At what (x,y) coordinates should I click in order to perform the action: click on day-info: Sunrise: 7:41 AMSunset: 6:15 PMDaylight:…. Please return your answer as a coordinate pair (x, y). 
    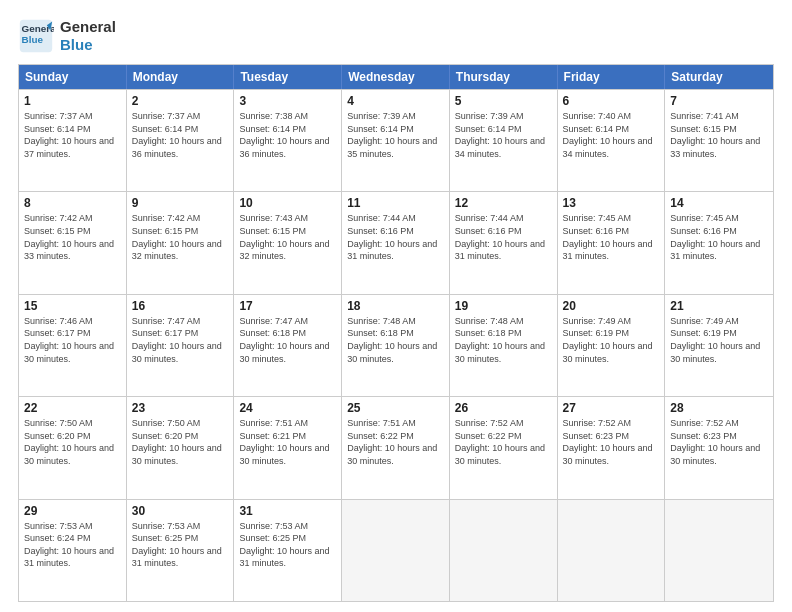
    Looking at the image, I should click on (719, 135).